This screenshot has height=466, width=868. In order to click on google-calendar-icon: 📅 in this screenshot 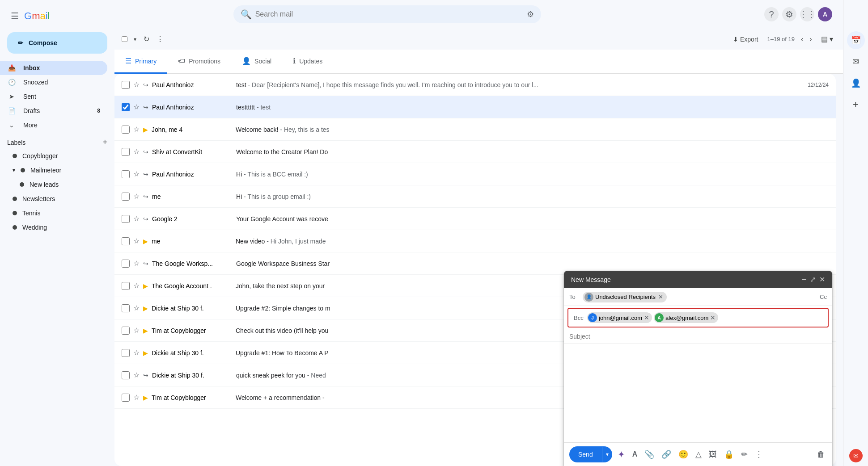, I will do `click(856, 40)`.